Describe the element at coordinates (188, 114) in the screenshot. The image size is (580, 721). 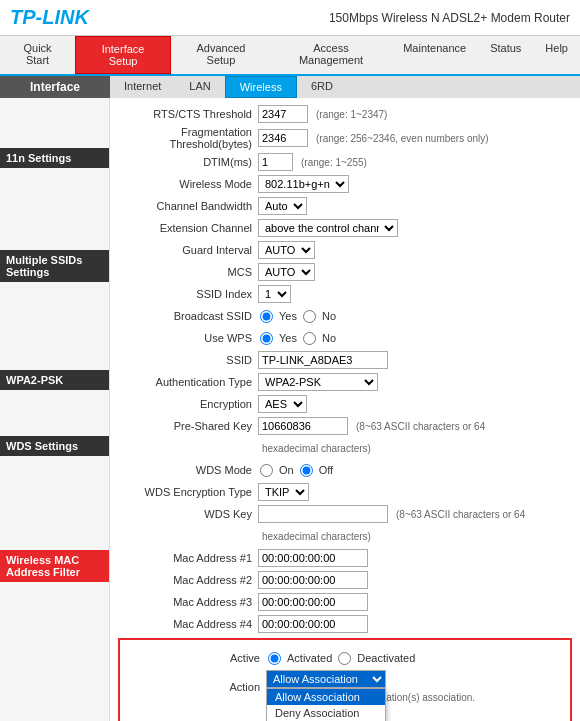
I see `rts-label: RTS/CTS Threshold` at that location.